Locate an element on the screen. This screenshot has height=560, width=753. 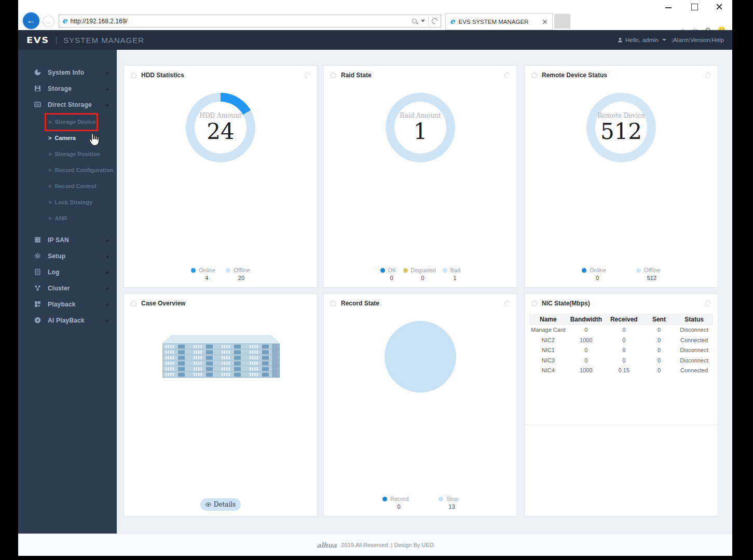
remote-legend: Online0Offline512 is located at coordinates (621, 274).